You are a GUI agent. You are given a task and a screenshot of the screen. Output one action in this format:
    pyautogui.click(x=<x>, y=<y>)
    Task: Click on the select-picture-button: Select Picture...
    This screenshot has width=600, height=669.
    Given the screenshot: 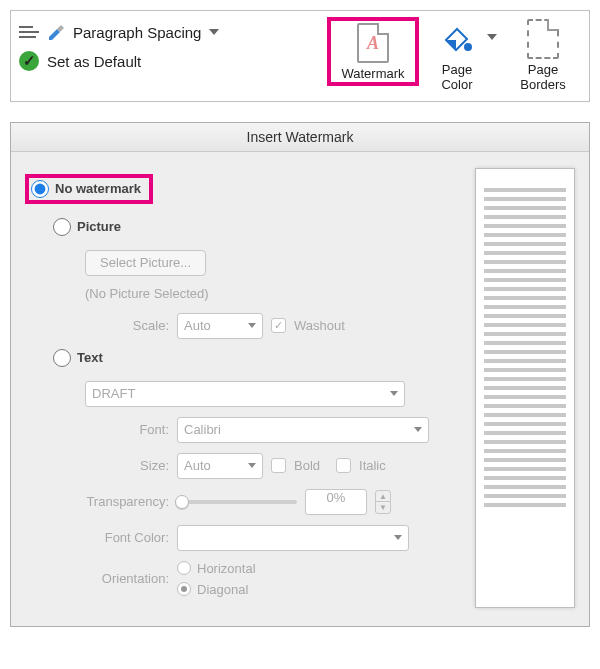 What is the action you would take?
    pyautogui.click(x=146, y=263)
    